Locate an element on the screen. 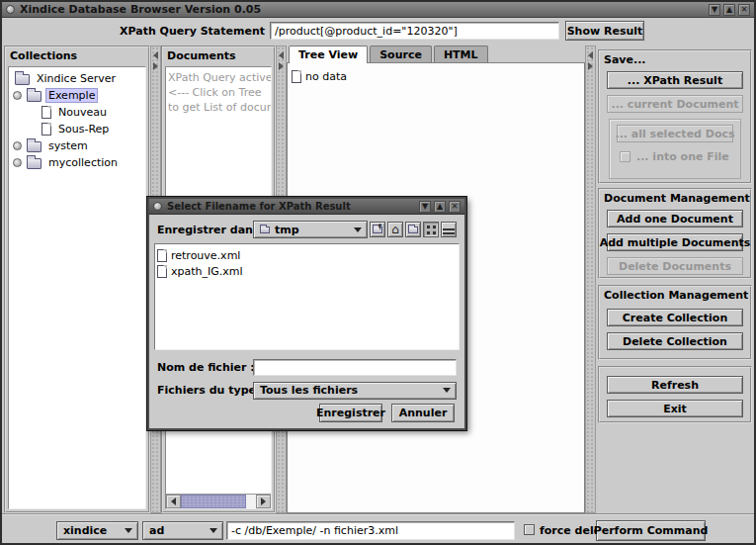 Image resolution: width=756 pixels, height=545 pixels. no-data-label: no data is located at coordinates (326, 77).